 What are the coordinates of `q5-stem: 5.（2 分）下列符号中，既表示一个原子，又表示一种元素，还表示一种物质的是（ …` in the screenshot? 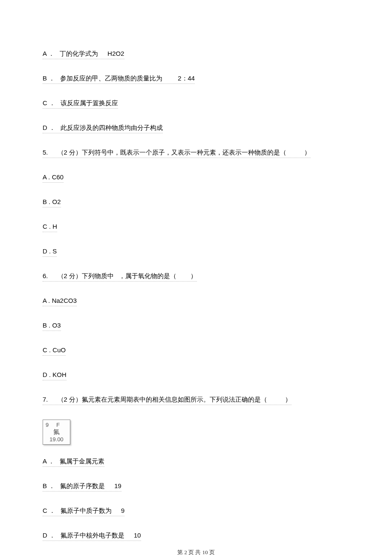 It's located at (176, 153).